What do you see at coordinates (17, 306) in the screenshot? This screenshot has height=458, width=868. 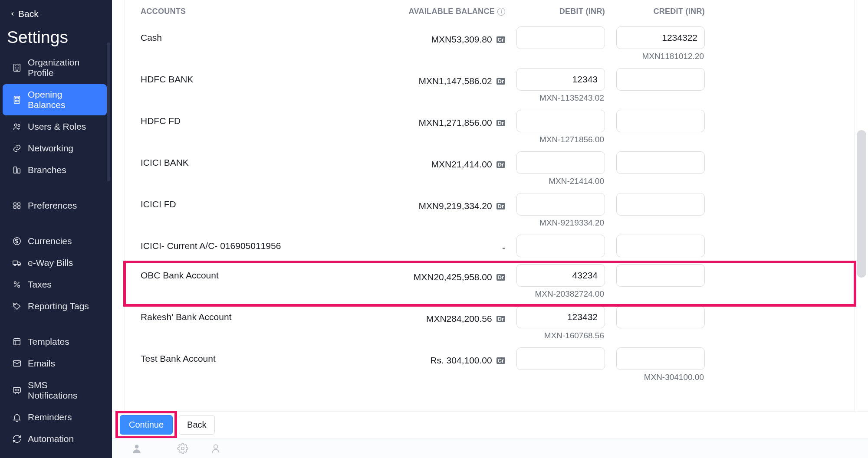 I see `tag-icon` at bounding box center [17, 306].